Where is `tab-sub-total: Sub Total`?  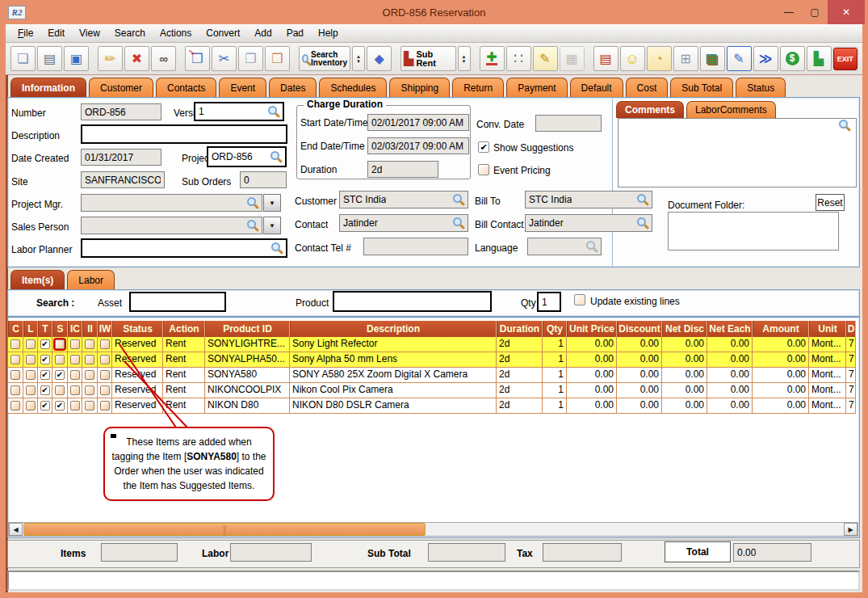
tab-sub-total: Sub Total is located at coordinates (702, 87).